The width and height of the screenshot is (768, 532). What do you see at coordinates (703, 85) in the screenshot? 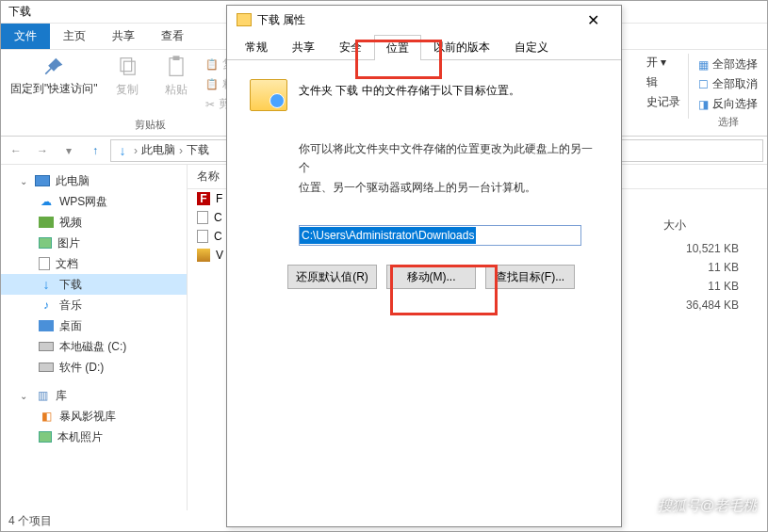
I see `select-none-icon: ☐` at bounding box center [703, 85].